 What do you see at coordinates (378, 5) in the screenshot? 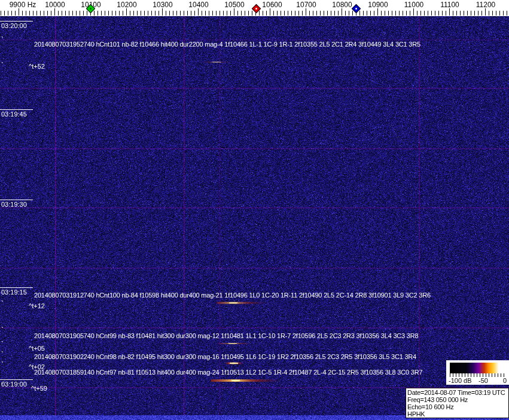
I see `freq-tick-label: 10900` at bounding box center [378, 5].